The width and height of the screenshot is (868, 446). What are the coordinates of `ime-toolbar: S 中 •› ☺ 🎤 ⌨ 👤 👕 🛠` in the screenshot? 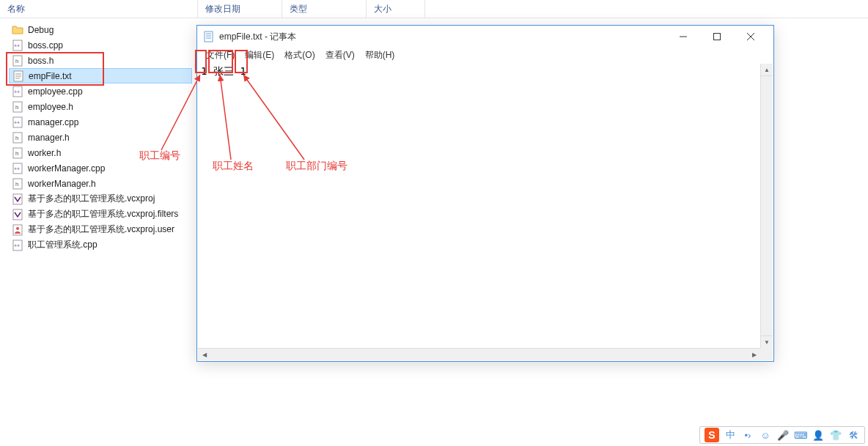 It's located at (782, 435).